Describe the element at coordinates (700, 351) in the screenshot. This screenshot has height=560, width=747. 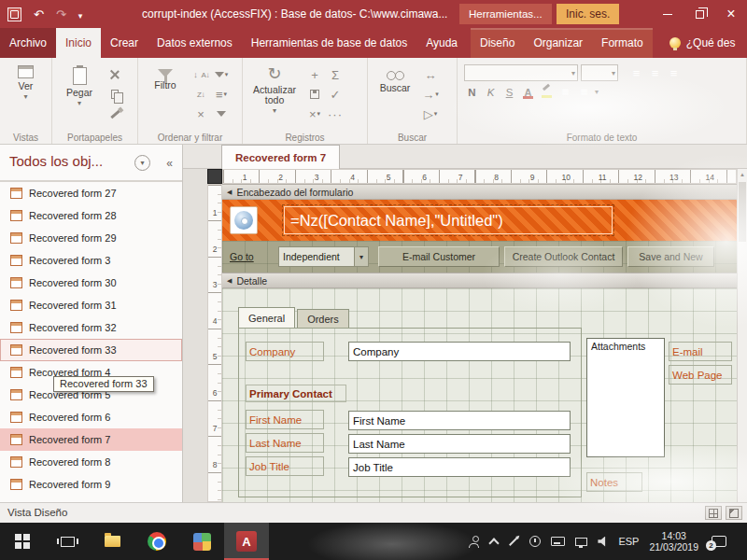
I see `email-label: E-mail` at that location.